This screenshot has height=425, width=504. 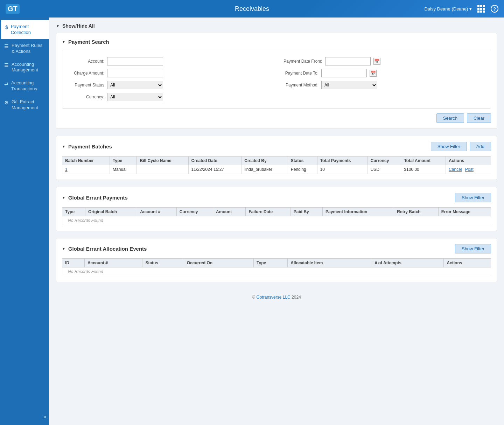 I want to click on show-hide-all-label: Show/Hide All, so click(x=78, y=26).